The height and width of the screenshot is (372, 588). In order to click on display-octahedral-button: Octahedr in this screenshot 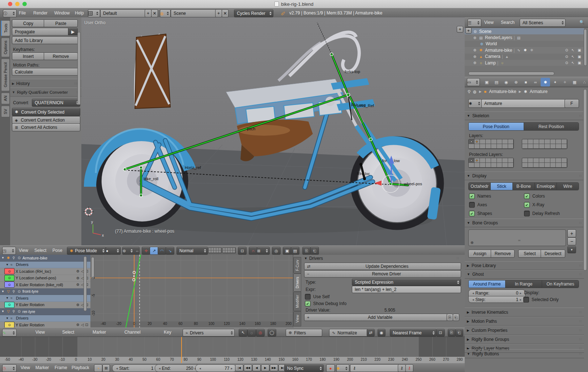, I will do `click(480, 186)`.